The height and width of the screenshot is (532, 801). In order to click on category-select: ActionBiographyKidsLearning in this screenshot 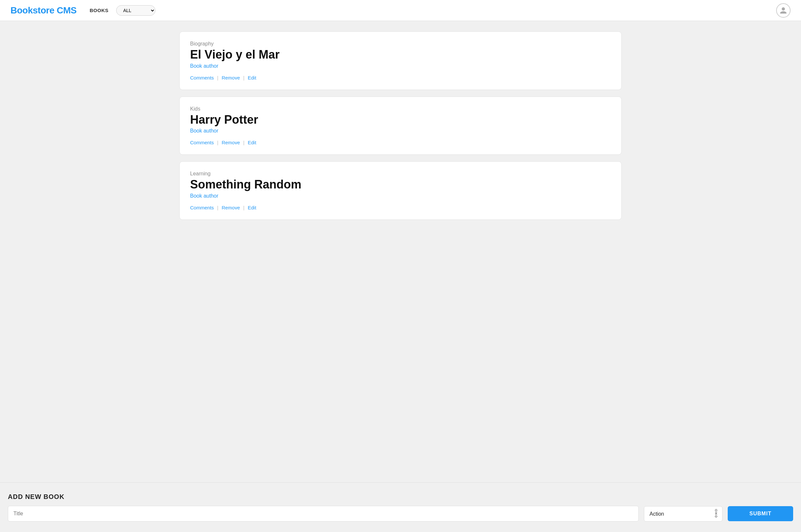, I will do `click(683, 514)`.